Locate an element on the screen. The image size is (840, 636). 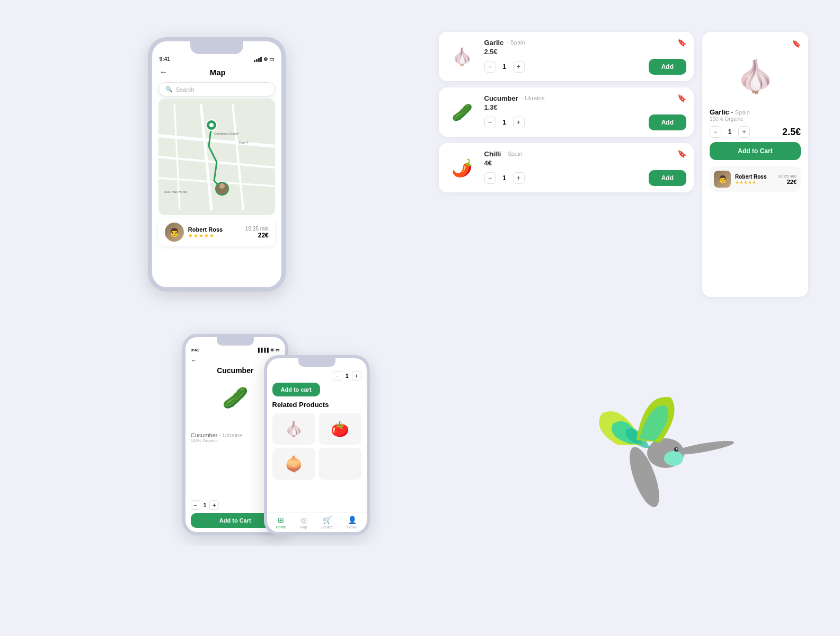
chilli-minus: − is located at coordinates (490, 178).